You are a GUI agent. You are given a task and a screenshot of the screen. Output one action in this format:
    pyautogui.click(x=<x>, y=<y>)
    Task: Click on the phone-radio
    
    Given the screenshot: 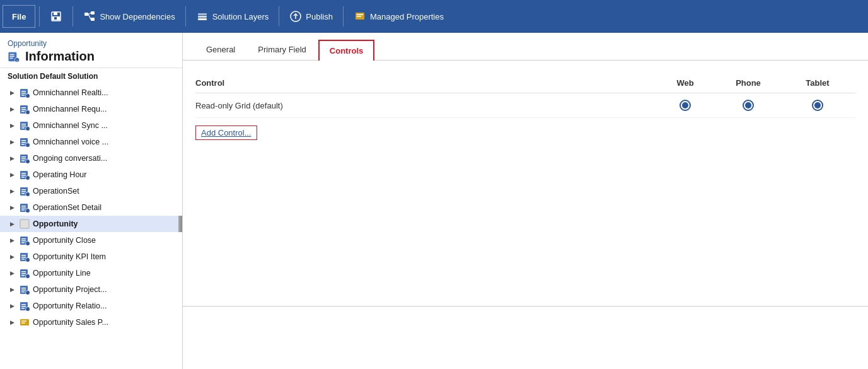 What is the action you would take?
    pyautogui.click(x=748, y=105)
    